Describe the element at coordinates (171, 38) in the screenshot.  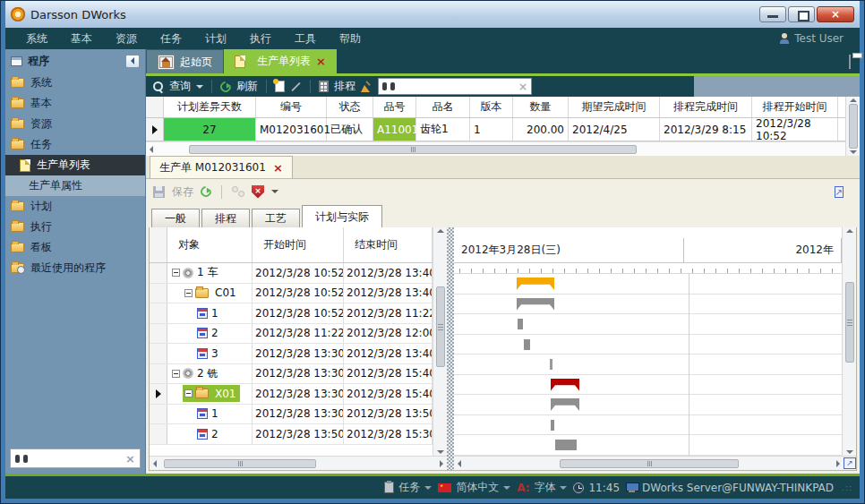
I see `menu-item-任务: 任务` at that location.